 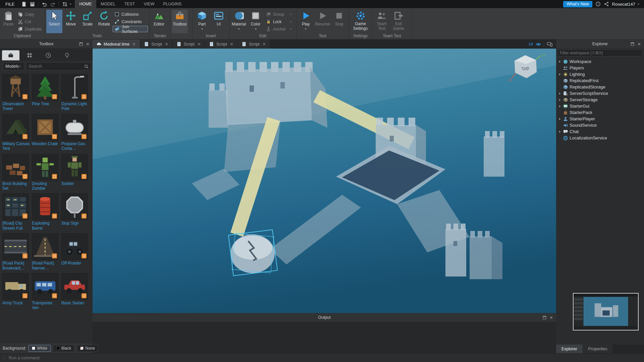 I want to click on whats-new-button: What's New, so click(x=578, y=4).